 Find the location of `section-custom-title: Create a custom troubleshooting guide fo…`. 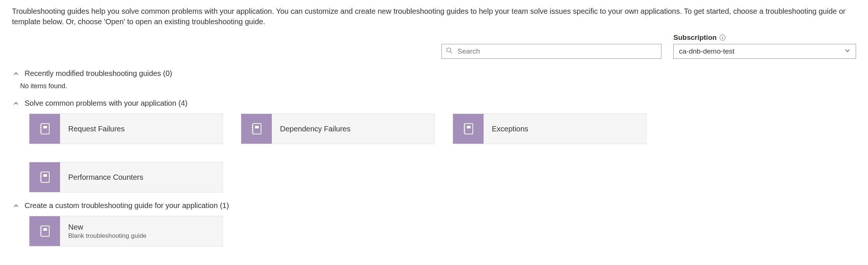

section-custom-title: Create a custom troubleshooting guide fo… is located at coordinates (127, 205).